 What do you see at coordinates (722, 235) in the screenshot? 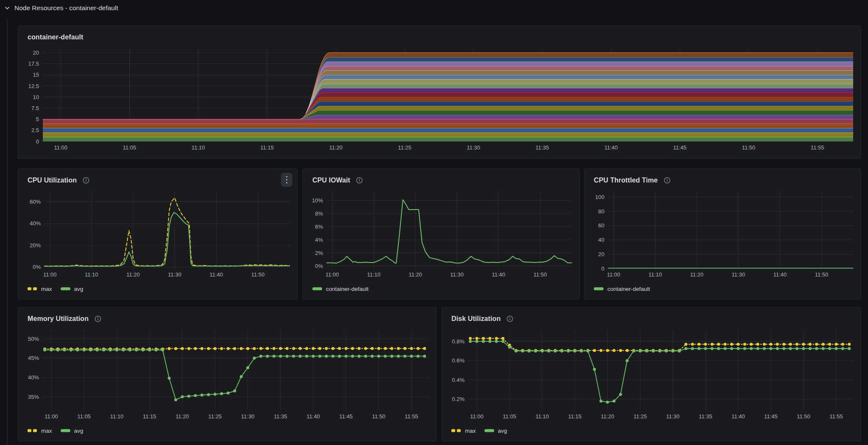
I see `cpu-throttled-chart: 11:0011:1011:2011:3011:4011:500204060801…` at bounding box center [722, 235].